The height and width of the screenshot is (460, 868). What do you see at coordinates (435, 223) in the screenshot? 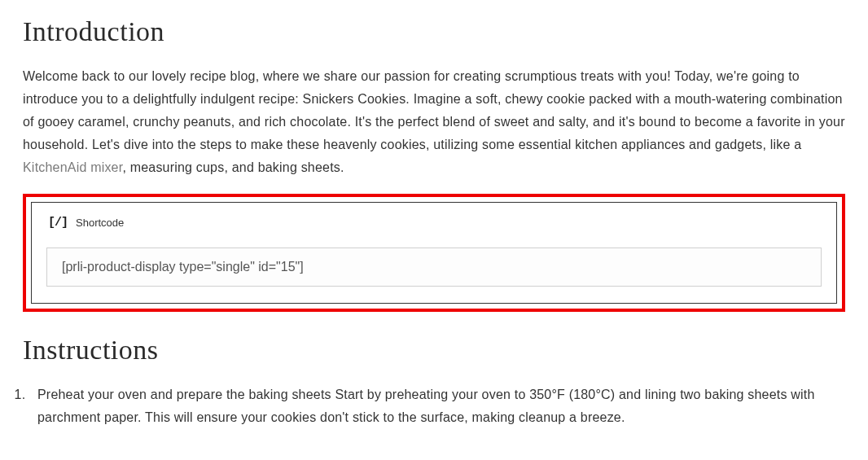
I see `shortcode-header: [/] Shortcode` at bounding box center [435, 223].